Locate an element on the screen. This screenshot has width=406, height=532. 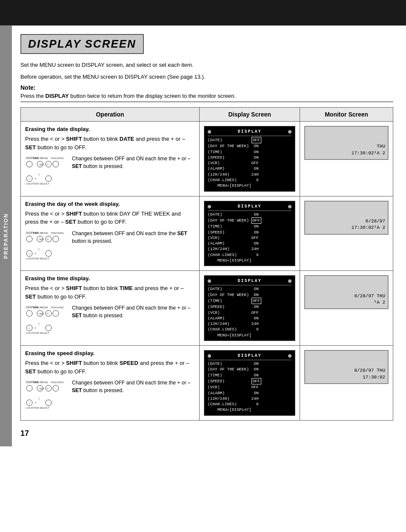
table-row: Erasing the date display.Press the < or … is located at coordinates (207, 159).